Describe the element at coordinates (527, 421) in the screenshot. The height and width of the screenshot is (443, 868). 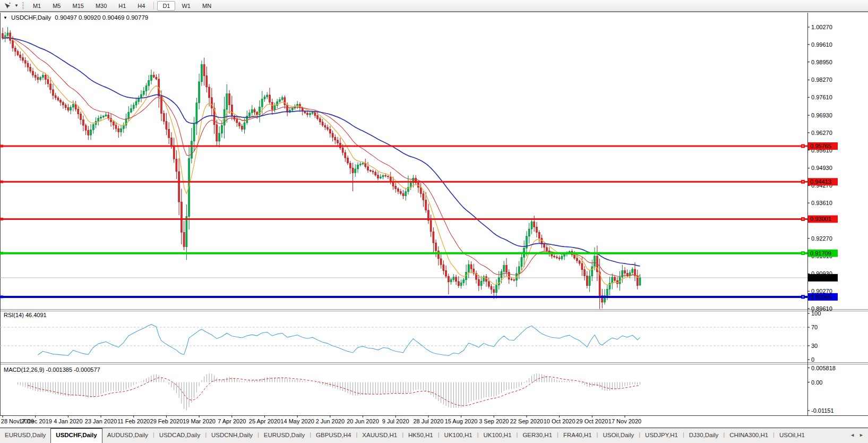
I see `date-axis-label: 22 Sep 2020` at that location.